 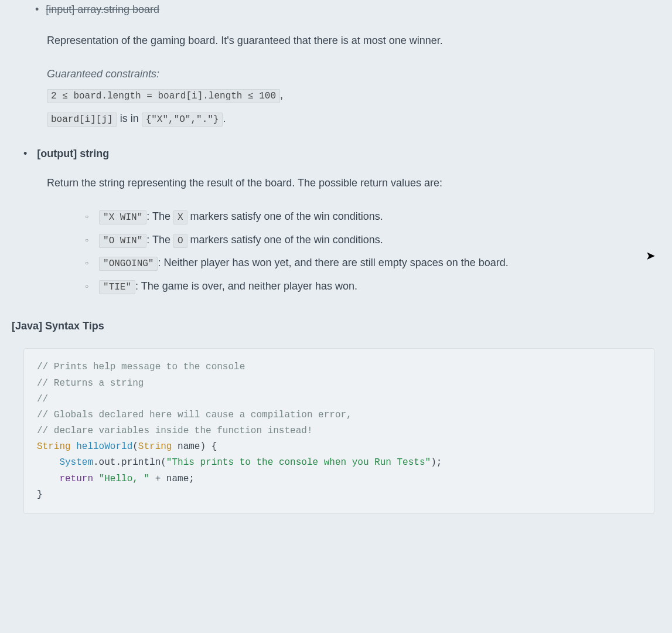 I want to click on constraint-2-mid: is in, so click(x=129, y=118).